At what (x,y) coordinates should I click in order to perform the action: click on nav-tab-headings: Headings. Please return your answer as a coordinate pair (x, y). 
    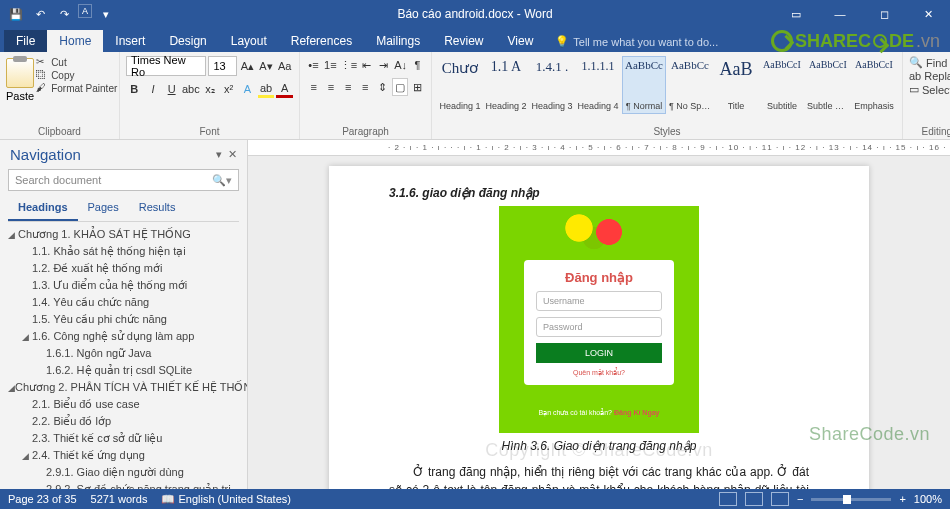
    Looking at the image, I should click on (43, 208).